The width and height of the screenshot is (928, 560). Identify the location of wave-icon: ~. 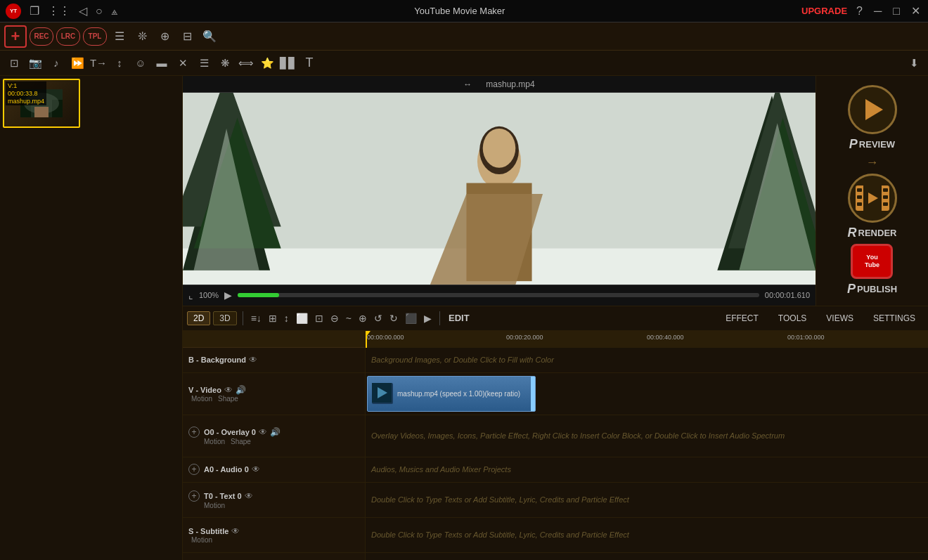
(349, 318).